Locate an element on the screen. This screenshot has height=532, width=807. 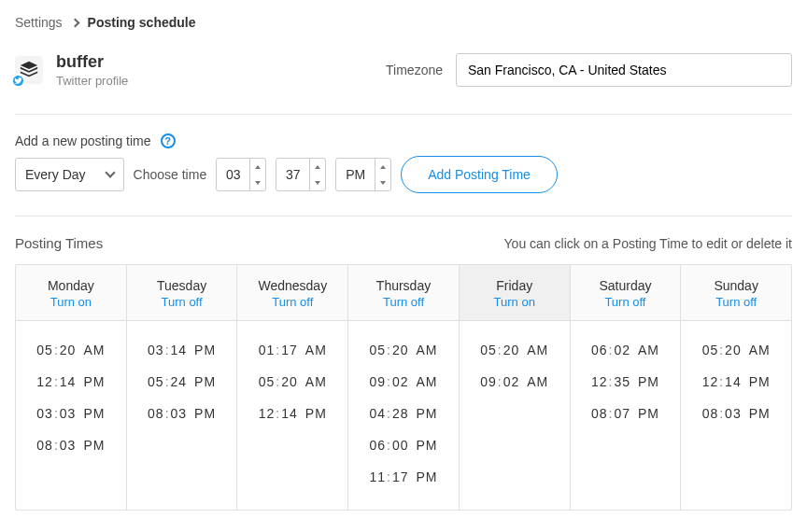
chevron-down-icon is located at coordinates (110, 172).